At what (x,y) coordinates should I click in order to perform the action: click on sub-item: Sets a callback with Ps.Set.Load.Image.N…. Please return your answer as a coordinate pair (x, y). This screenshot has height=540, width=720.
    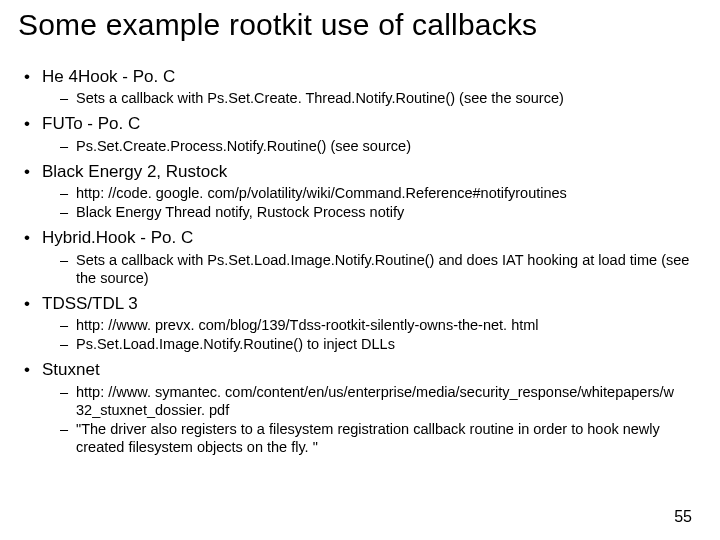
    Looking at the image, I should click on (381, 269).